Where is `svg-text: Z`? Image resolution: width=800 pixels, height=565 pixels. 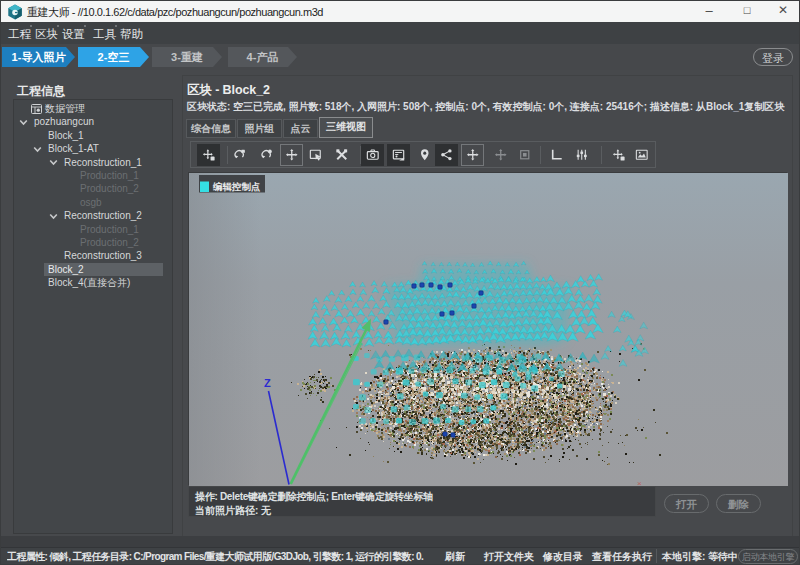 svg-text: Z is located at coordinates (268, 383).